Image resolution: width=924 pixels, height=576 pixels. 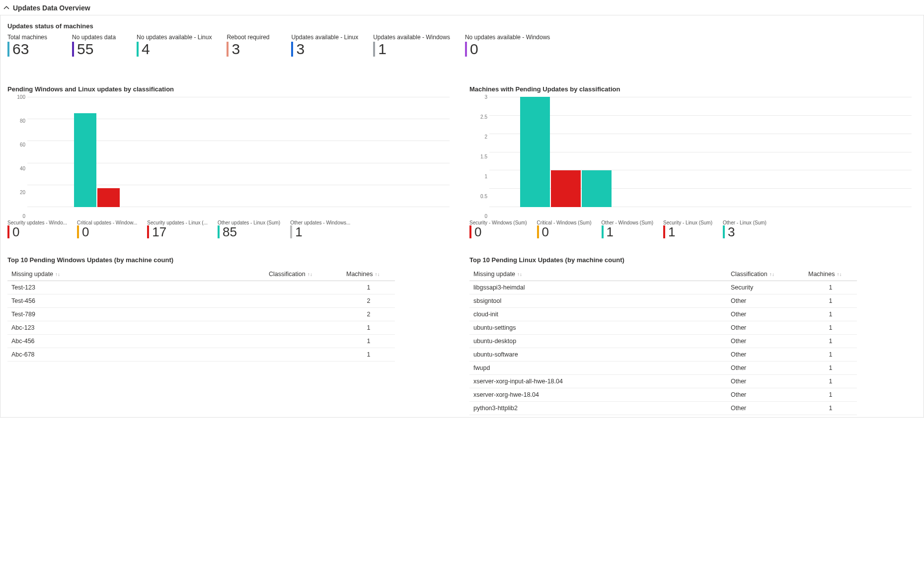 What do you see at coordinates (663, 355) in the screenshot?
I see `table-row: ubuntu-softwareOther1` at bounding box center [663, 355].